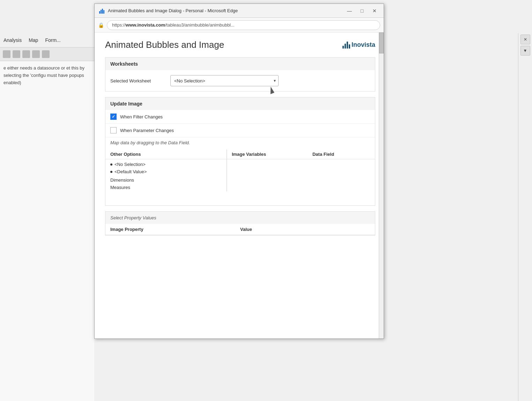  What do you see at coordinates (138, 81) in the screenshot?
I see `worksheet-label: Selected Worksheet` at bounding box center [138, 81].